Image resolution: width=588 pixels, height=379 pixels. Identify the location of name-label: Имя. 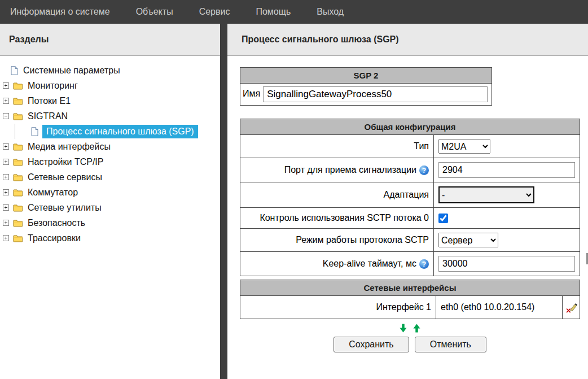
(252, 94).